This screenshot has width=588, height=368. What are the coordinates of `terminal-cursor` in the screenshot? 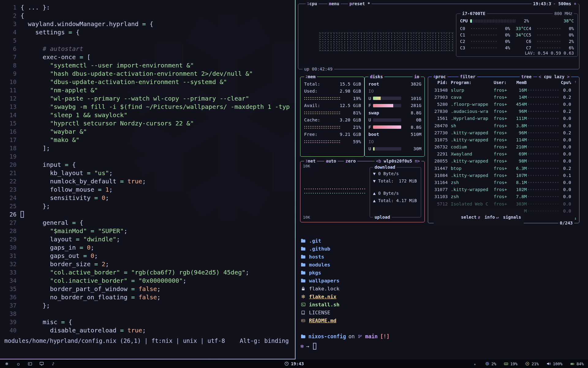 It's located at (315, 346).